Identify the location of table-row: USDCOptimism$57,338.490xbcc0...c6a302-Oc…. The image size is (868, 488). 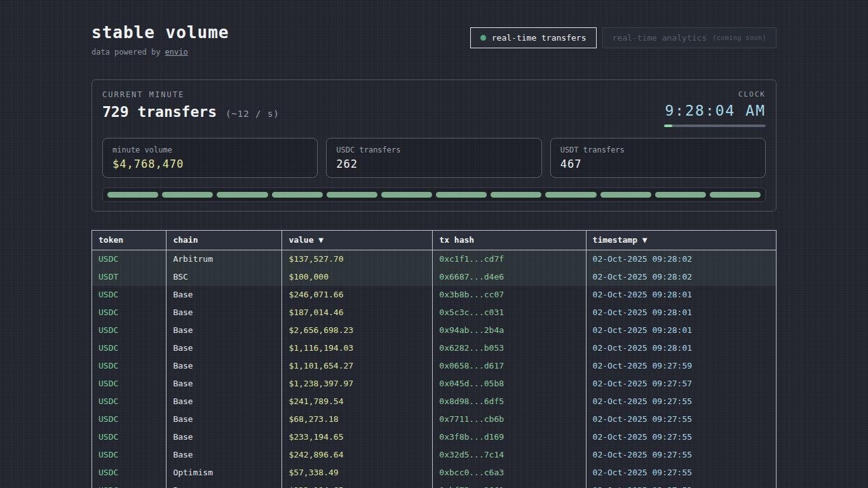
(435, 473).